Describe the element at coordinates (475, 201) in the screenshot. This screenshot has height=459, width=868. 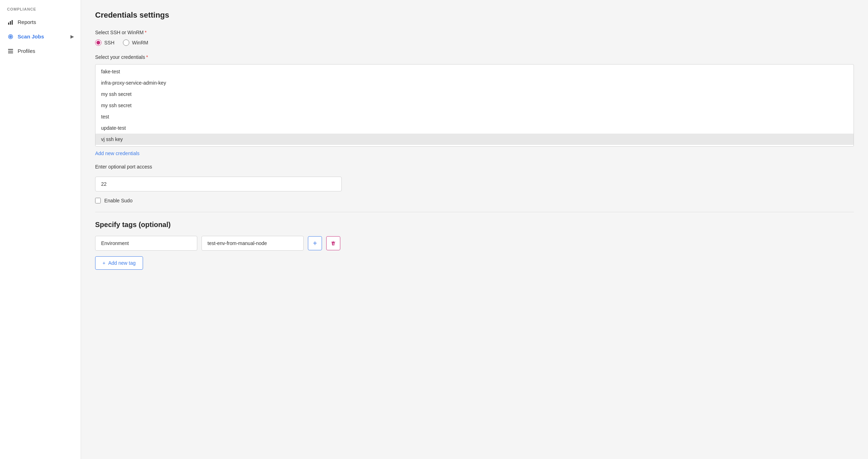
I see `enable-sudo-row: Enable Sudo` at that location.